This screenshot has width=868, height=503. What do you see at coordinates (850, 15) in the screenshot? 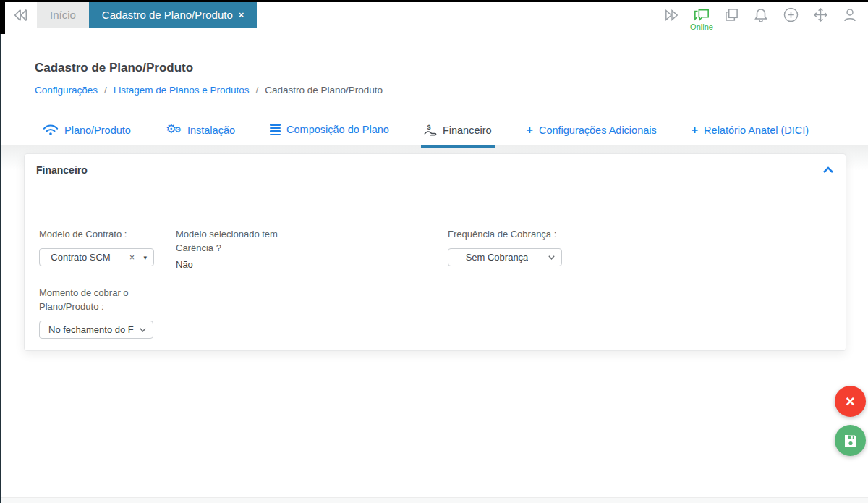
I see `user-icon` at bounding box center [850, 15].